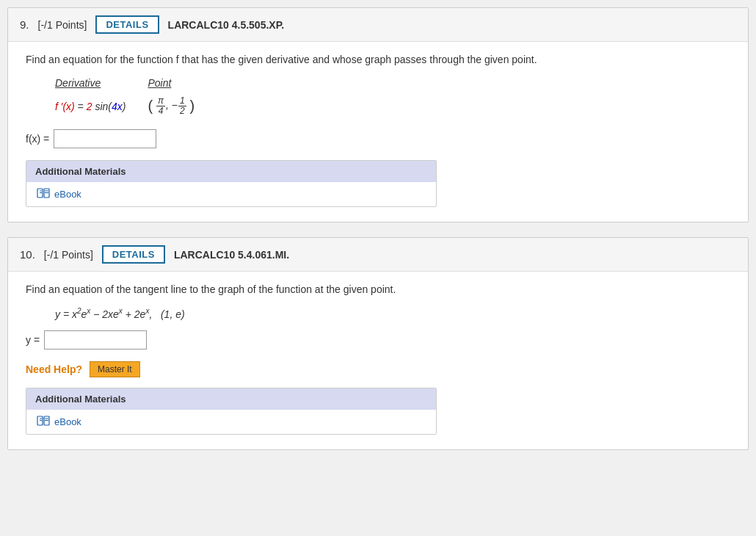 The image size is (756, 536). What do you see at coordinates (25, 25) in the screenshot?
I see `question-9-number: 9.` at bounding box center [25, 25].